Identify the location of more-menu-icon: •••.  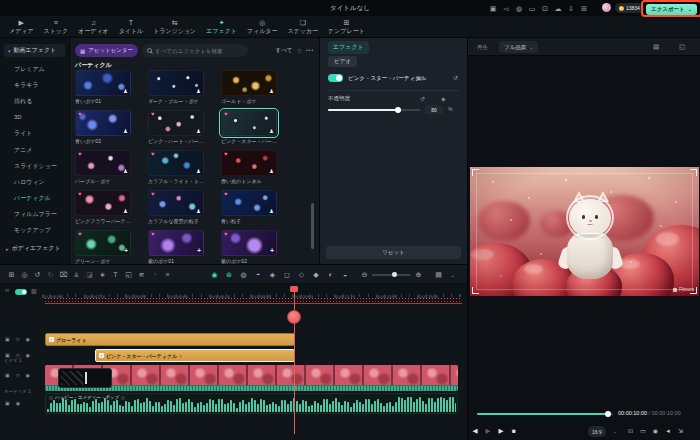
(310, 50).